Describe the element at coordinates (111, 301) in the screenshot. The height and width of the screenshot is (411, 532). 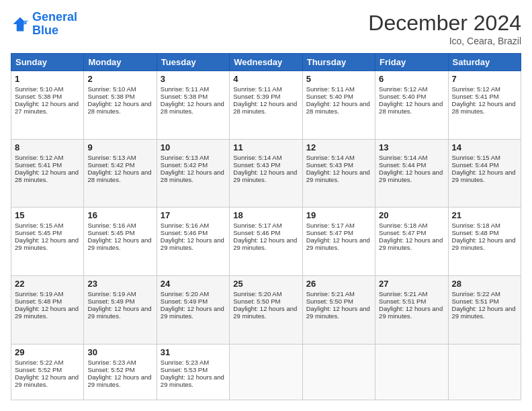
I see `sunset-text: Sunset: 5:49 PM` at that location.